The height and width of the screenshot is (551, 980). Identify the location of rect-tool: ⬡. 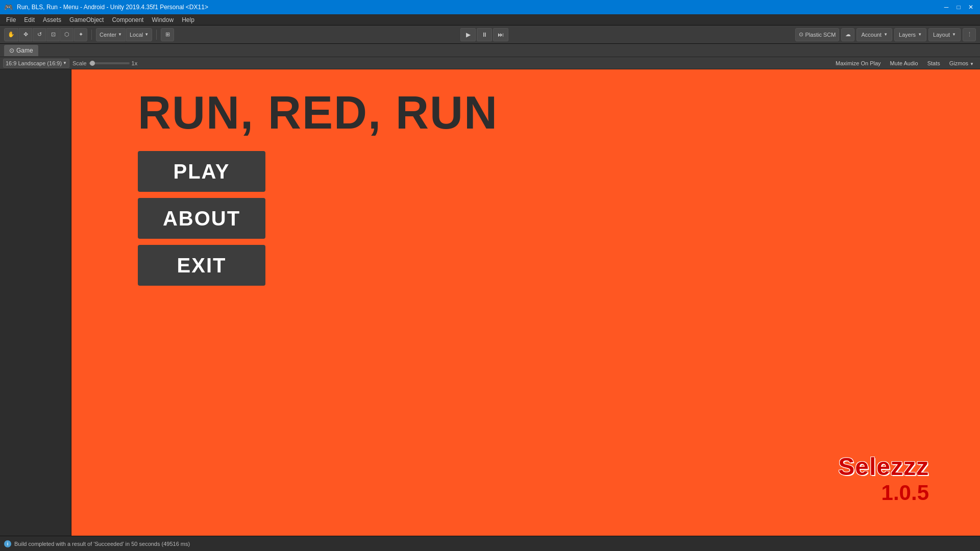
(67, 35).